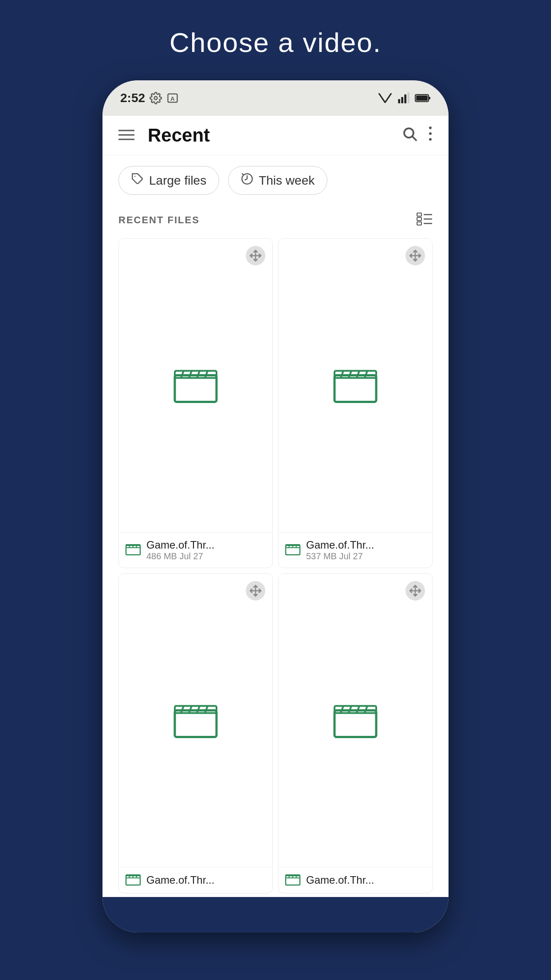 This screenshot has height=980, width=551. I want to click on tag-icon, so click(138, 180).